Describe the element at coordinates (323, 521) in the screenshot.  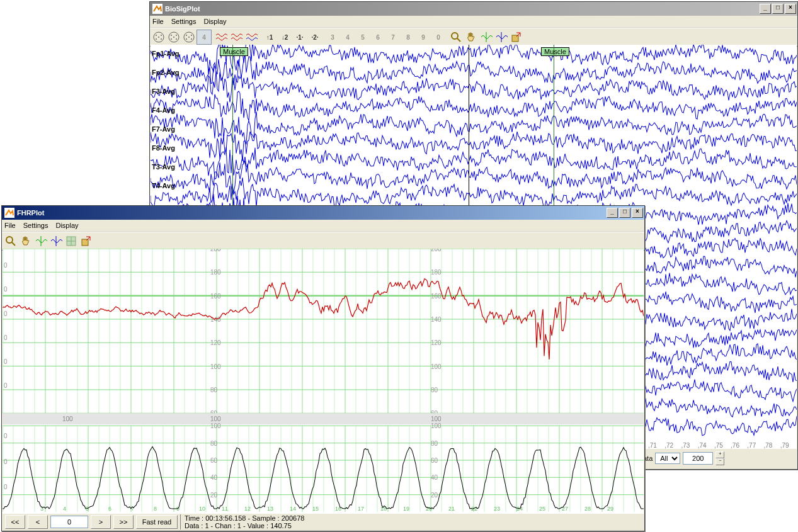
I see `fhr-bottom-bar: << < > >> Fast read Time : 00:13:56.158 …` at that location.